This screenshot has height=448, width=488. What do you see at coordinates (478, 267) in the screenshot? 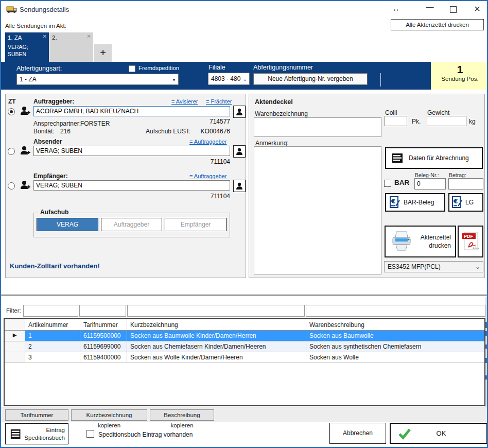
I see `chevron-down-icon: ⌄` at bounding box center [478, 267].